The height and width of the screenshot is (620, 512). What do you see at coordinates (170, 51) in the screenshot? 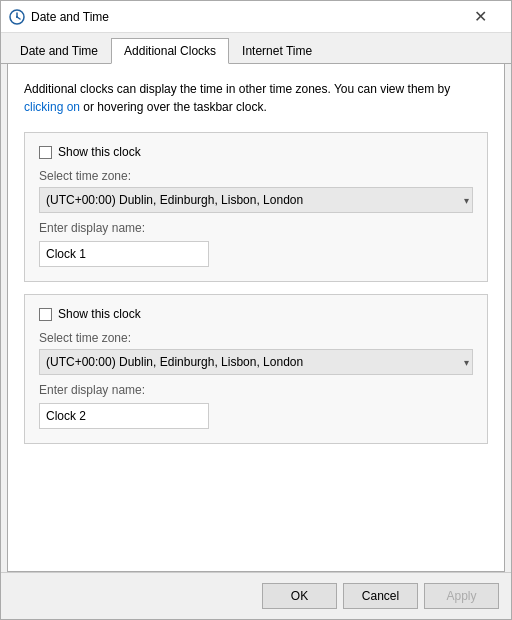
I see `tab-additional-clocks: Additional Clocks` at bounding box center [170, 51].